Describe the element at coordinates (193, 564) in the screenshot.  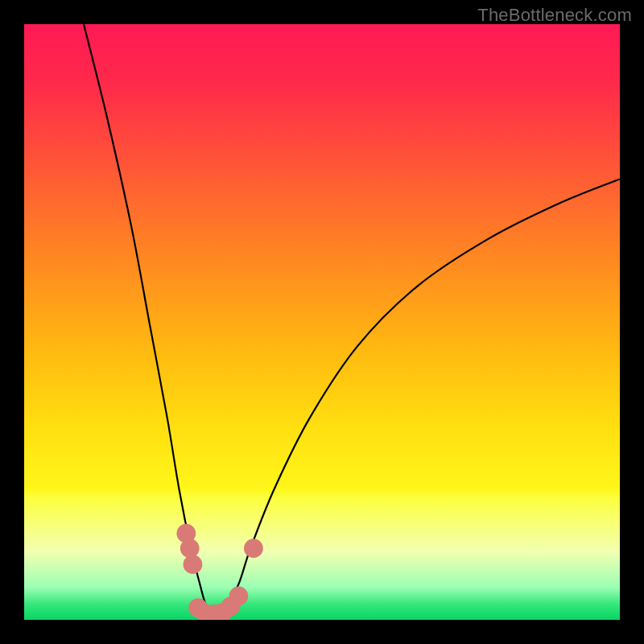
I see `marker-left-stack-b` at that location.